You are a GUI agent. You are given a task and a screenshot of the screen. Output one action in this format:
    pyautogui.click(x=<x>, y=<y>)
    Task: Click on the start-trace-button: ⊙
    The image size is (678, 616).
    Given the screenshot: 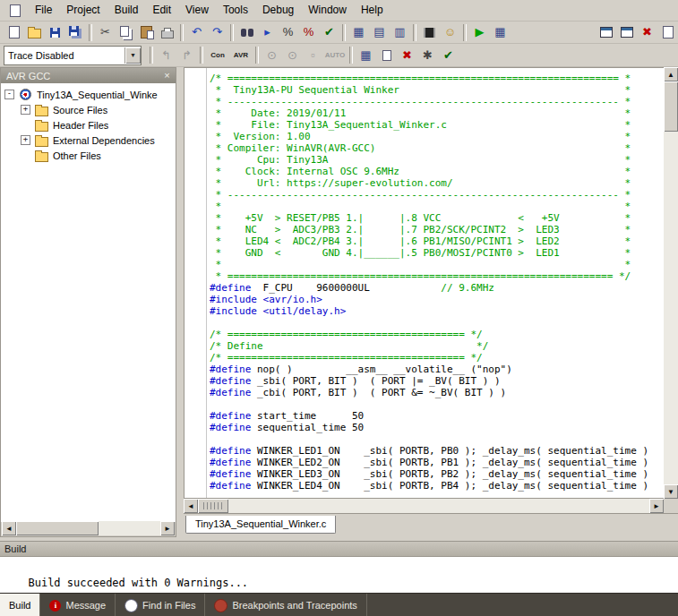 What is the action you would take?
    pyautogui.click(x=272, y=56)
    